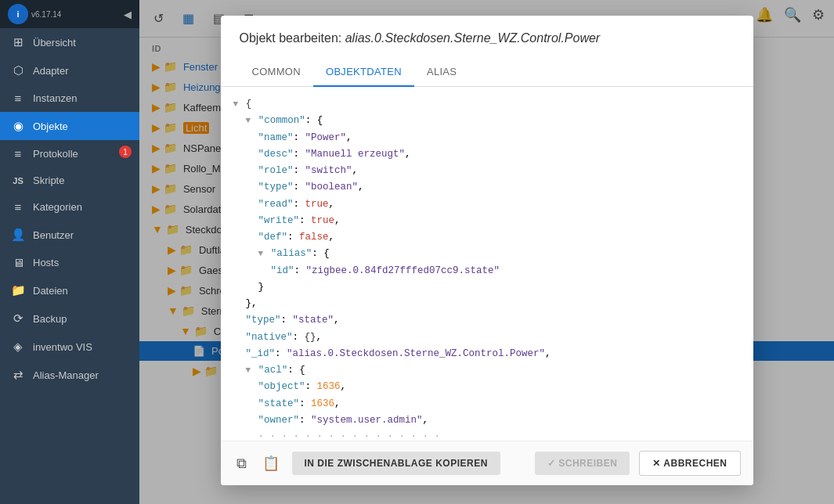 This screenshot has width=834, height=504. I want to click on sidebar-header: i v6.17.14 ◀, so click(70, 14).